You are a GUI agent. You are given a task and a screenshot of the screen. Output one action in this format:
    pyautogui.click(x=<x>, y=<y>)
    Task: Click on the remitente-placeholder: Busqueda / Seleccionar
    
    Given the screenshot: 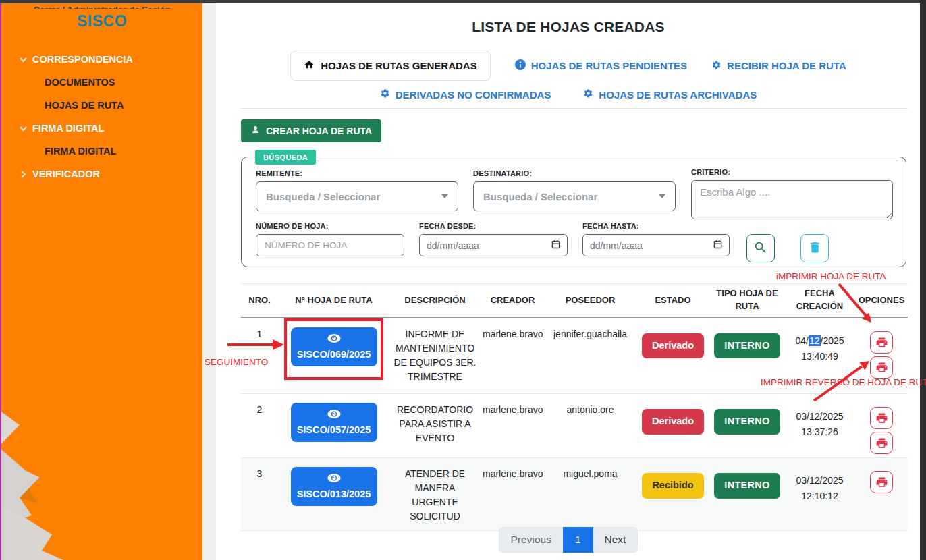 What is the action you would take?
    pyautogui.click(x=323, y=197)
    